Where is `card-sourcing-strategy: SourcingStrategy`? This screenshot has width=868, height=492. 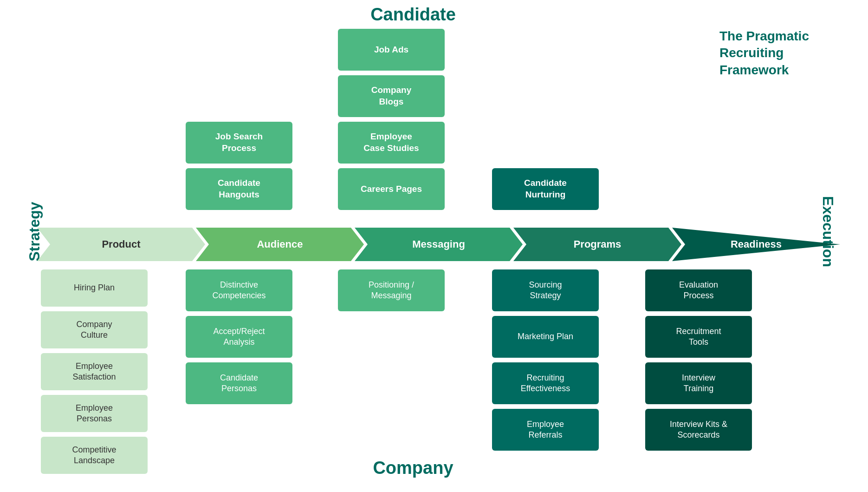 card-sourcing-strategy: SourcingStrategy is located at coordinates (545, 290).